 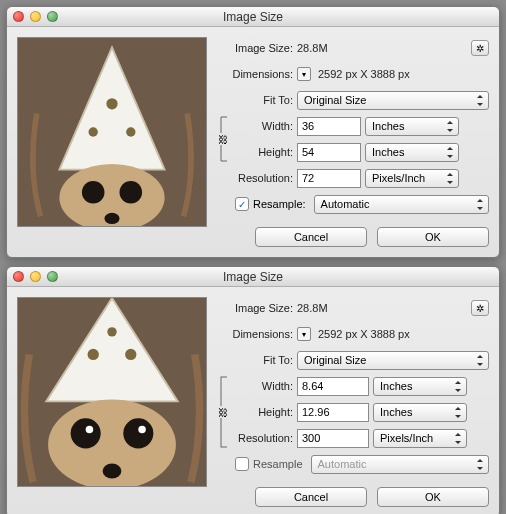 I want to click on resample-checkbox: ✓, so click(x=242, y=204).